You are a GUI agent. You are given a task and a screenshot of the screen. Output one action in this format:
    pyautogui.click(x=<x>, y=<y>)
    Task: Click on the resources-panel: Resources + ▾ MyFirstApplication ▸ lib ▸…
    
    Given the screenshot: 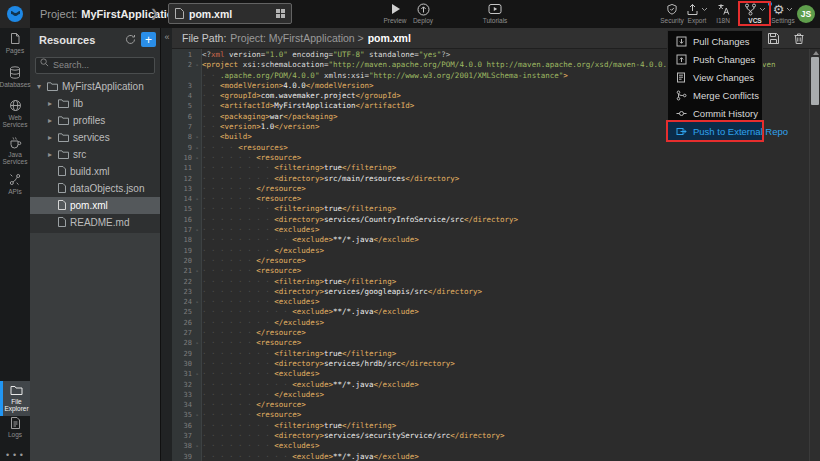 What is the action you would take?
    pyautogui.click(x=95, y=244)
    